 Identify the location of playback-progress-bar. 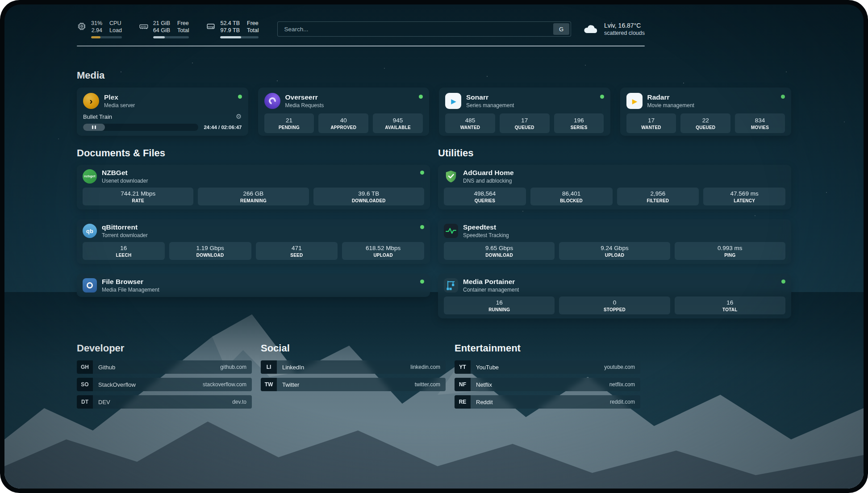
(141, 127).